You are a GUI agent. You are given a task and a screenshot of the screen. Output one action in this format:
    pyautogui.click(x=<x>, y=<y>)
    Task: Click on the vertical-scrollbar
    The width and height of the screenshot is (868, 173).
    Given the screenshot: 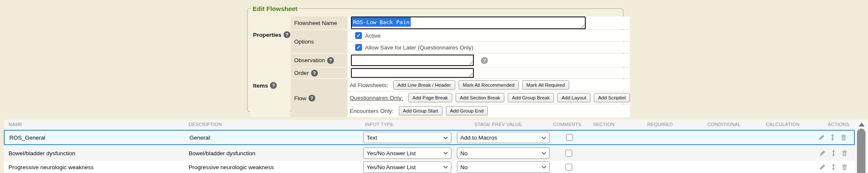 What is the action you would take?
    pyautogui.click(x=861, y=146)
    